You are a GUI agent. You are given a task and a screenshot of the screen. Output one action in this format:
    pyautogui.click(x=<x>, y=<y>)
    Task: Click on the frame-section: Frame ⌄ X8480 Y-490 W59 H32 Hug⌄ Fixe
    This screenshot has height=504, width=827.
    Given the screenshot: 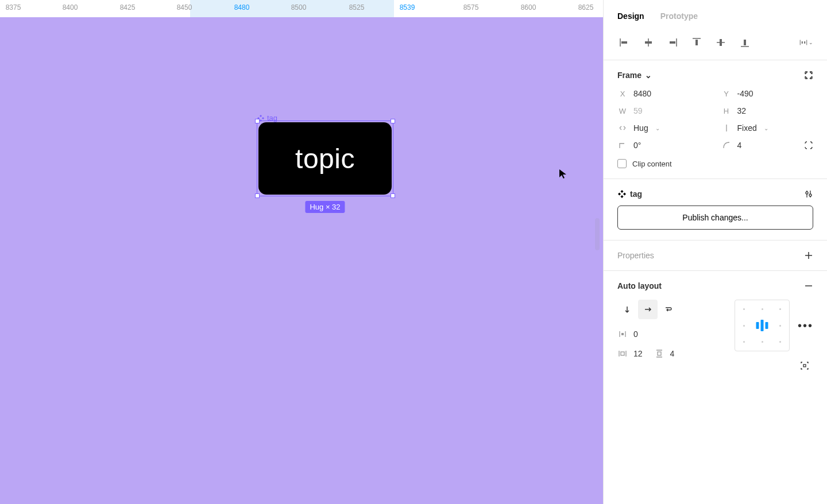 What is the action you would take?
    pyautogui.click(x=716, y=119)
    